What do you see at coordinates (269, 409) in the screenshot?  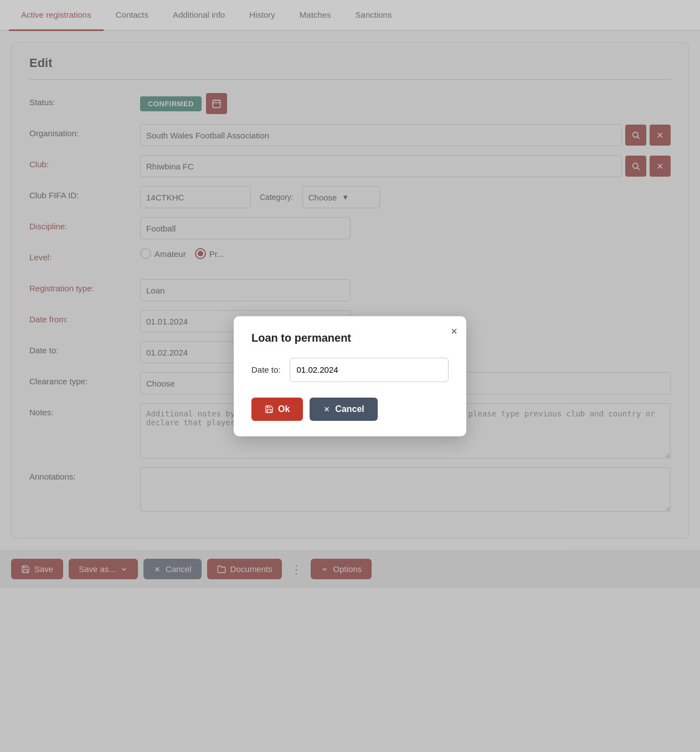 I see `save-icon` at bounding box center [269, 409].